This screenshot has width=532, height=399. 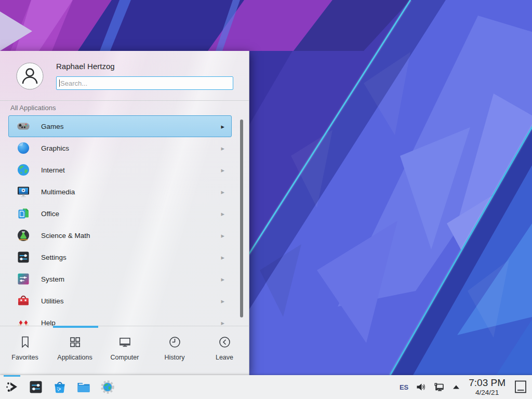 I want to click on gamepad-icon, so click(x=23, y=126).